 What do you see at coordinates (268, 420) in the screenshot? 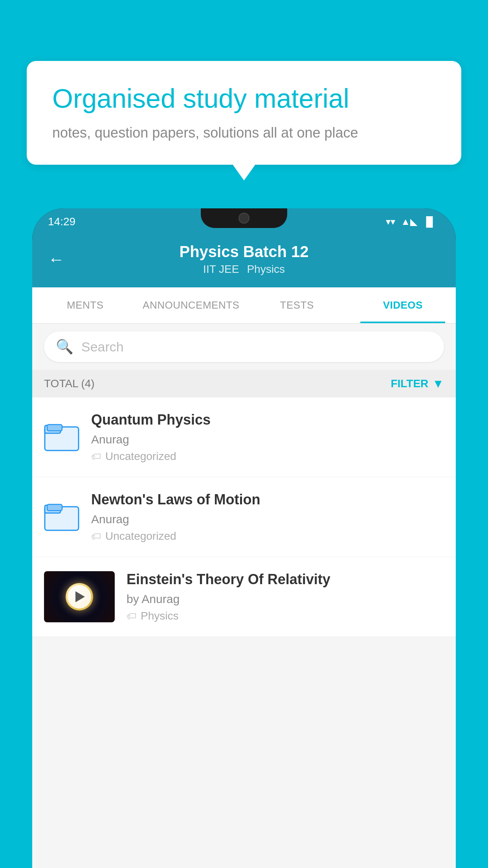
I see `video-title: Quantum Physics` at bounding box center [268, 420].